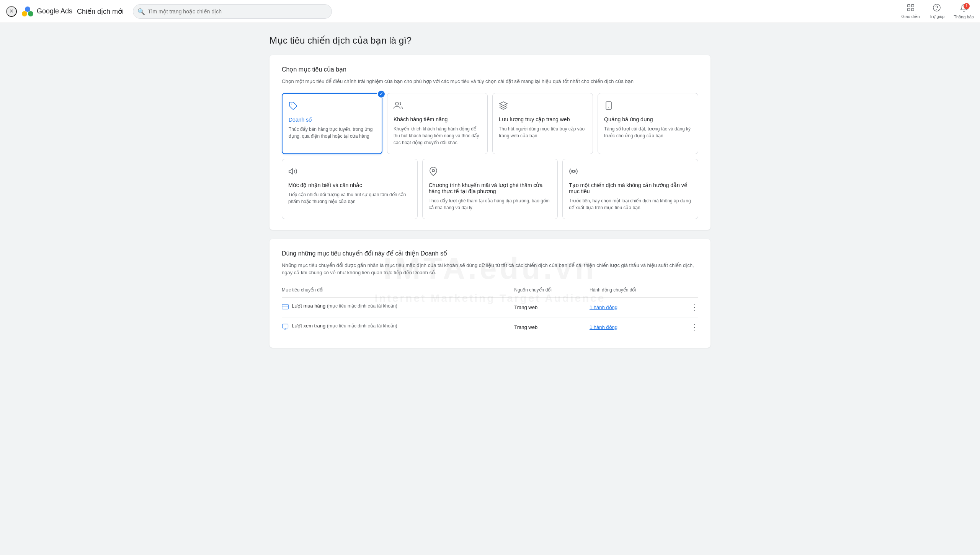 The height and width of the screenshot is (555, 980). I want to click on table-row: Lượt xem trang (mục tiêu mặc định của tà…, so click(490, 327).